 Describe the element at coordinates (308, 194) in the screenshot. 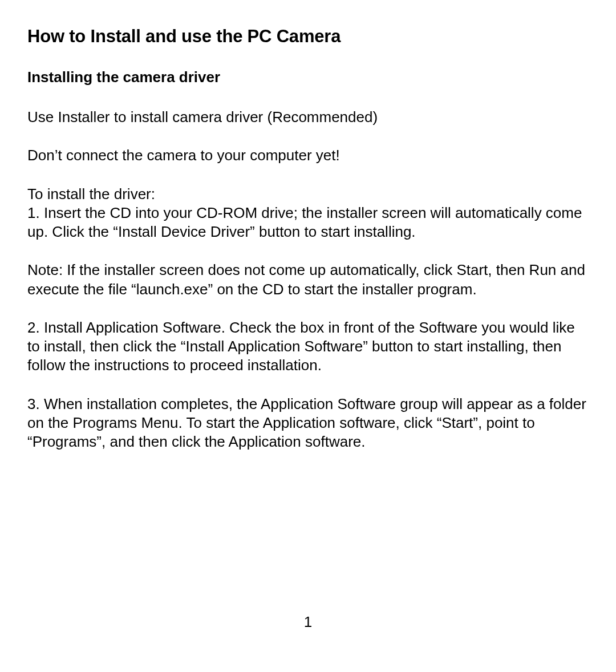

I see `install-lead: To install the driver:` at that location.